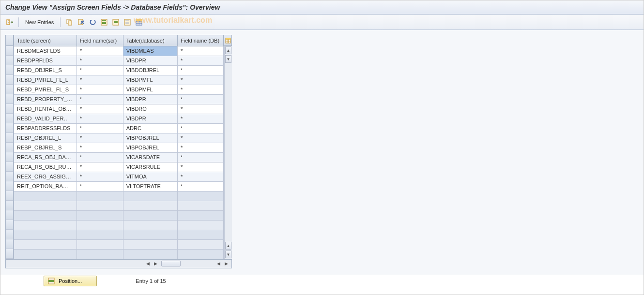  I want to click on select-all-icon, so click(104, 22).